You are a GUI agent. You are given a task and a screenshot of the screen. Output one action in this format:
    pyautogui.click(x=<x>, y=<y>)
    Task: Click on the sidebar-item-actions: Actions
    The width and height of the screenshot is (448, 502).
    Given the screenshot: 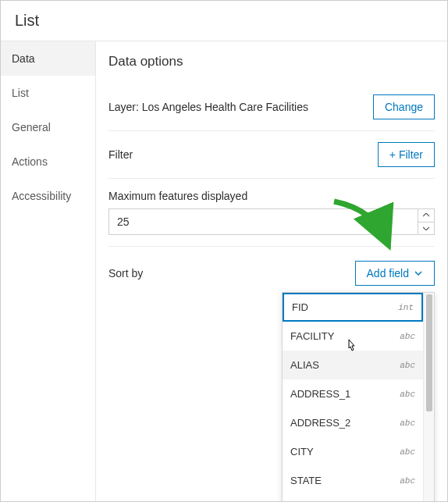 What is the action you would take?
    pyautogui.click(x=48, y=162)
    